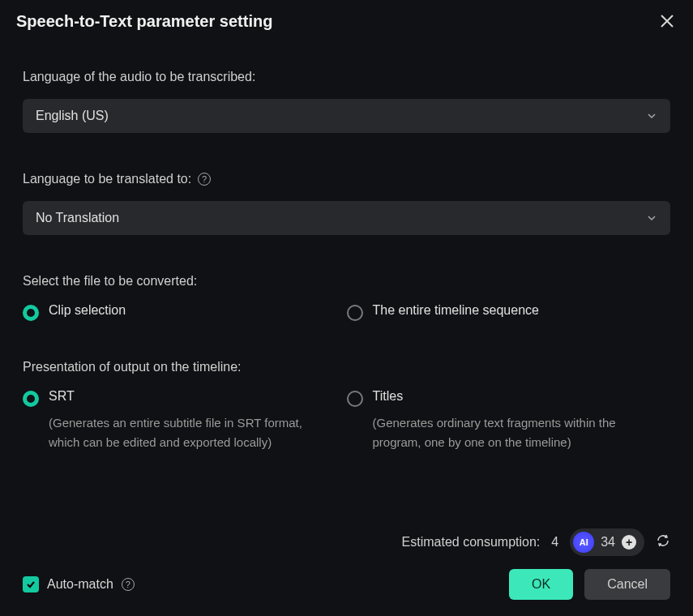 Image resolution: width=693 pixels, height=616 pixels. What do you see at coordinates (31, 584) in the screenshot?
I see `check-icon` at bounding box center [31, 584].